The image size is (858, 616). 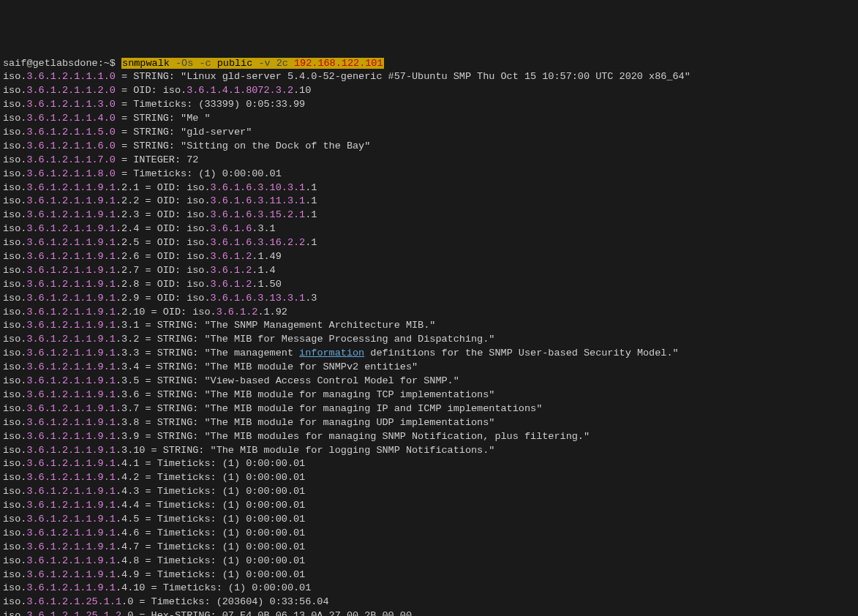 What do you see at coordinates (258, 298) in the screenshot?
I see `oid-segment: 3.6.1.6.3.13.3.1` at bounding box center [258, 298].